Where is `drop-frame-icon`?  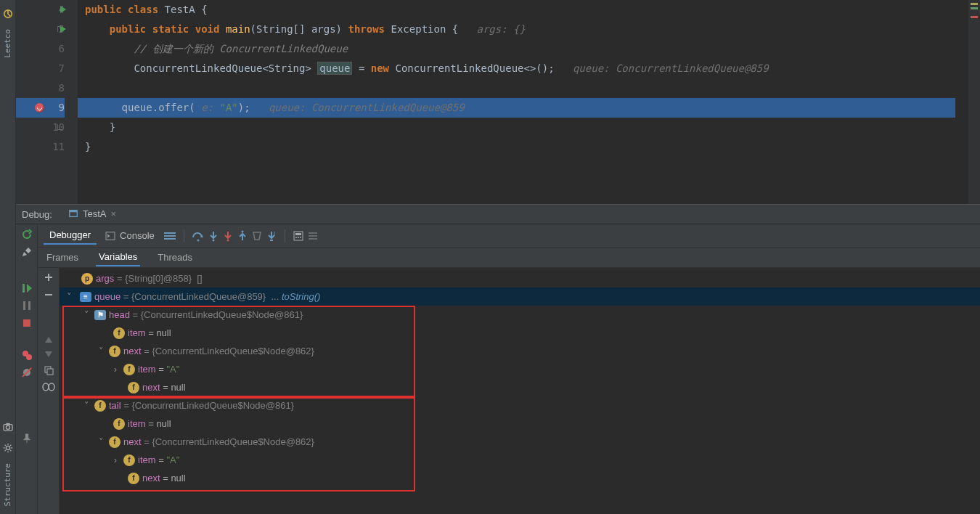
drop-frame-icon is located at coordinates (257, 236).